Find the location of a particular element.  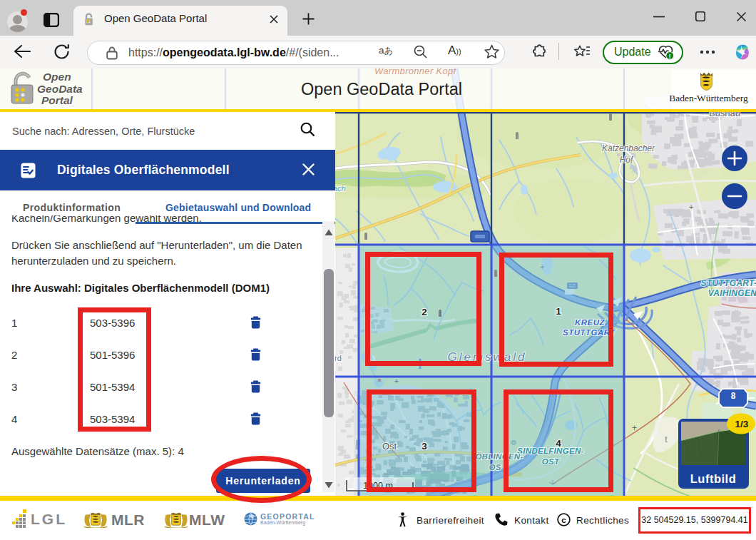

svg-text: 4 is located at coordinates (558, 444).